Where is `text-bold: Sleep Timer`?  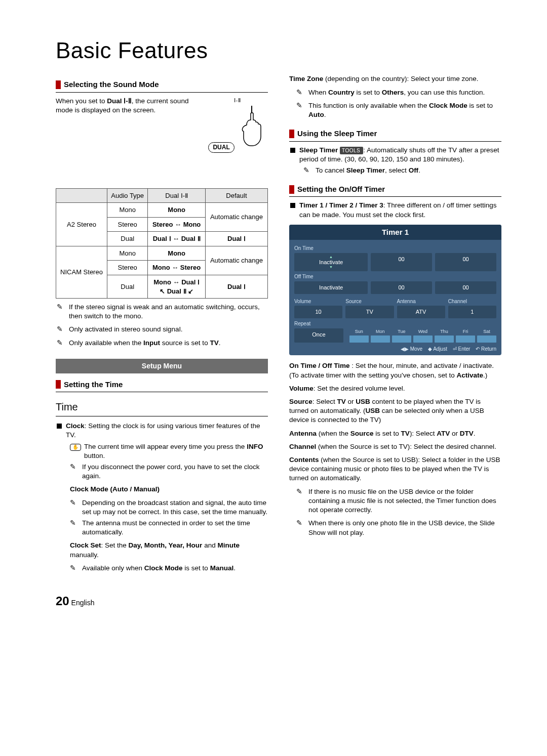 text-bold: Sleep Timer is located at coordinates (366, 170).